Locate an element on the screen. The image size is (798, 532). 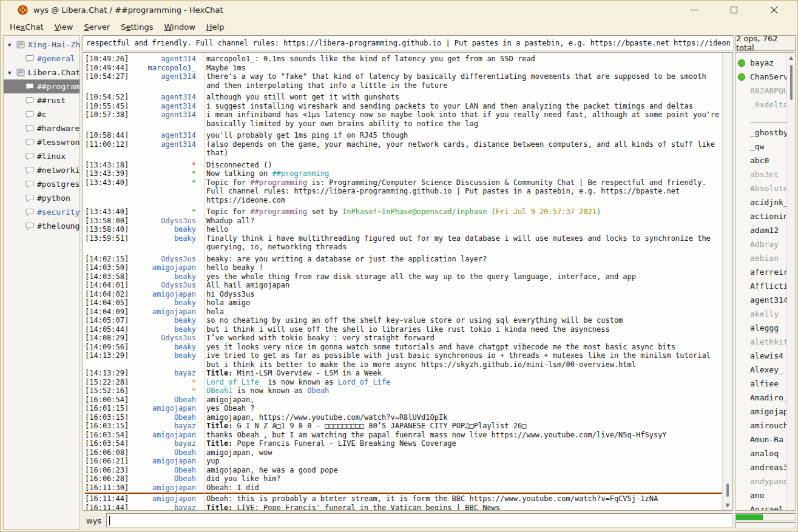
userlist-item-andreas3: andreas3 is located at coordinates (761, 467).